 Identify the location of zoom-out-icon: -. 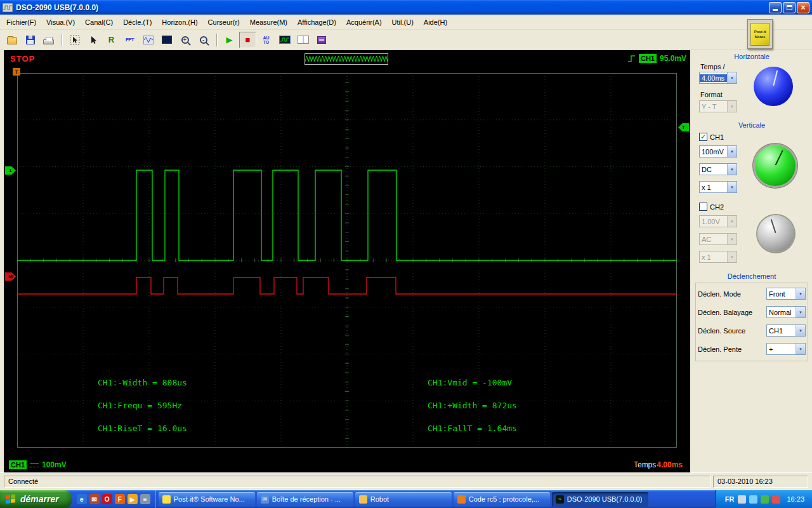
(204, 40).